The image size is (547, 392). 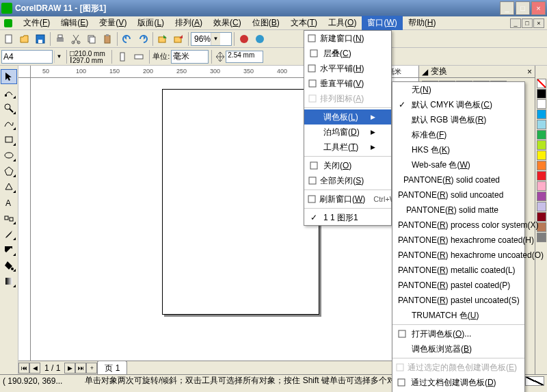 What do you see at coordinates (25, 219) in the screenshot?
I see `vertical-ruler` at bounding box center [25, 219].